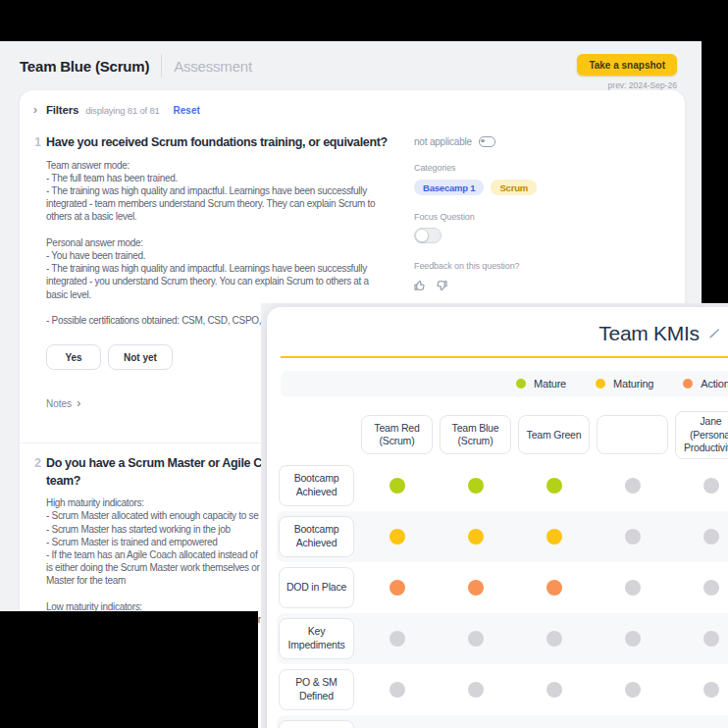  What do you see at coordinates (542, 384) in the screenshot?
I see `legend-item: Mature` at bounding box center [542, 384].